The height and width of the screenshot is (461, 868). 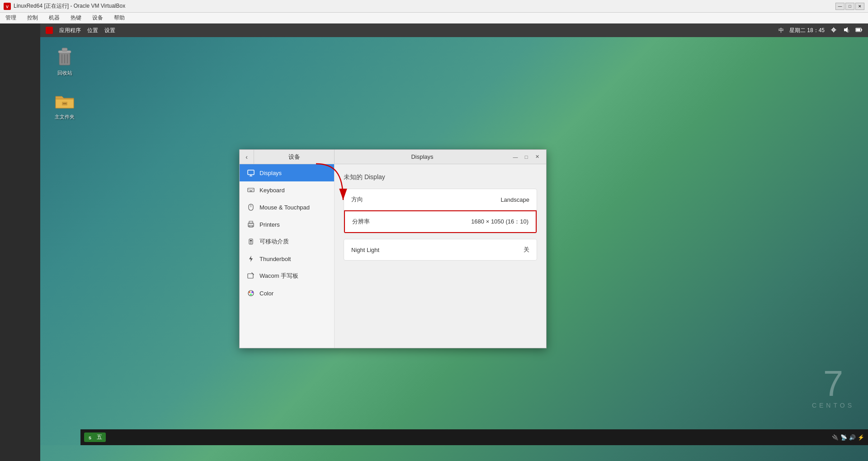 What do you see at coordinates (7, 6) in the screenshot?
I see `vbox-icon: V` at bounding box center [7, 6].